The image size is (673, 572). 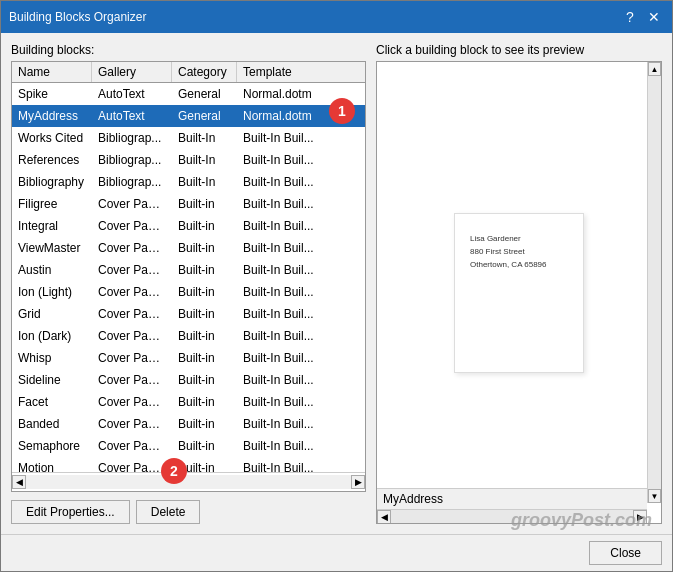 I want to click on cell-name: Banded, so click(x=52, y=424).